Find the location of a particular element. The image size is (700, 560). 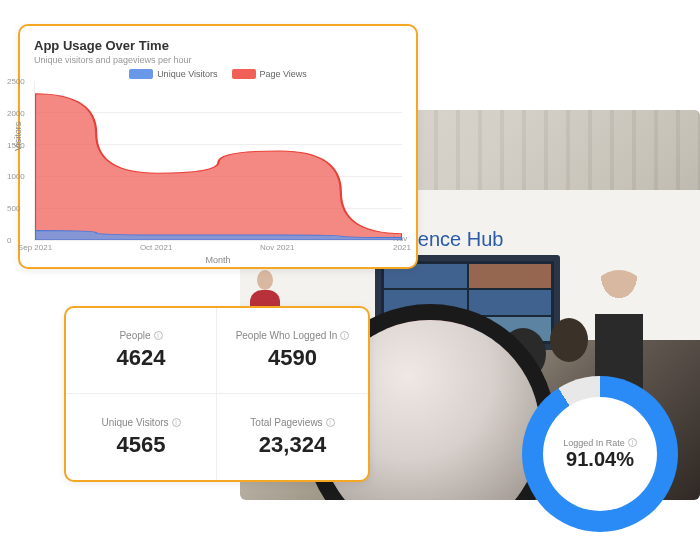

stat-value: 23,324 is located at coordinates (292, 445).